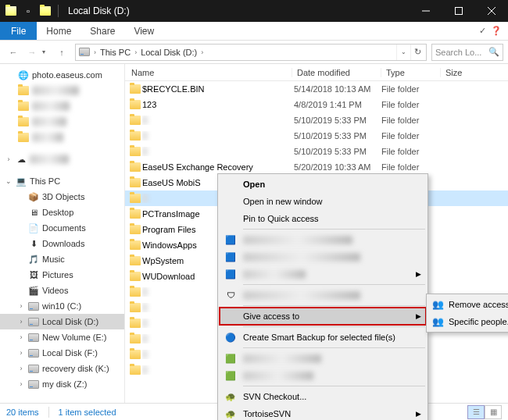 The width and height of the screenshot is (508, 420). I want to click on context-open-new-window: Open in new window, so click(323, 201).